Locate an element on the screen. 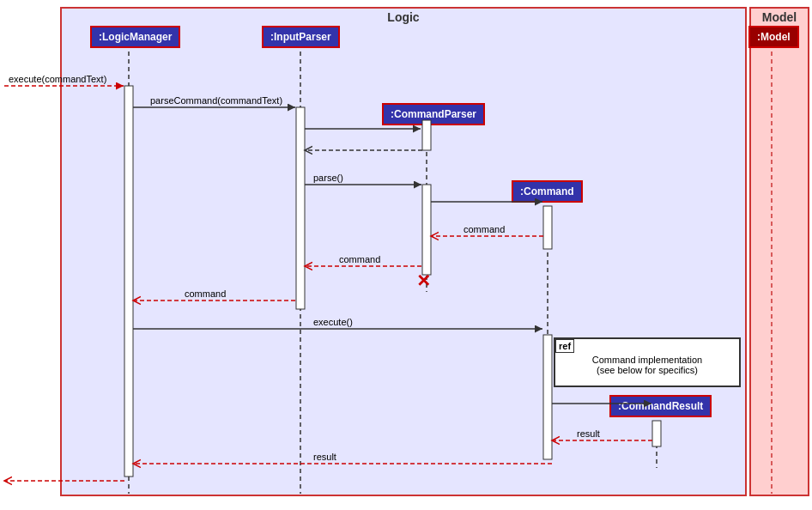  model-frame: Model is located at coordinates (779, 252).